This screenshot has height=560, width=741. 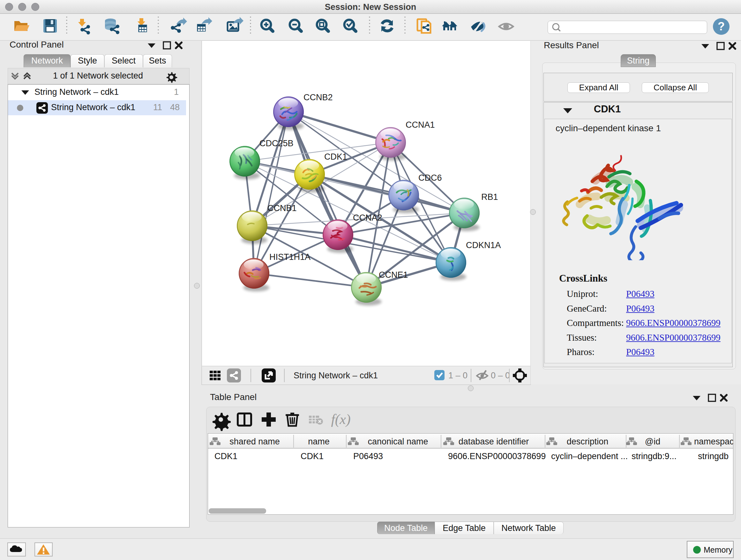 What do you see at coordinates (393, 275) in the screenshot?
I see `svg-text: CCNE1` at bounding box center [393, 275].